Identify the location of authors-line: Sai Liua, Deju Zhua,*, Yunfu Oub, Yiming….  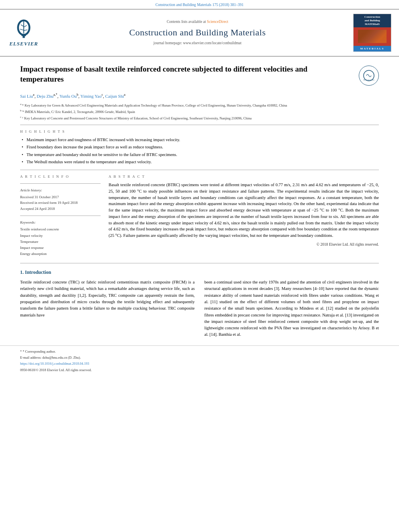
(200, 96).